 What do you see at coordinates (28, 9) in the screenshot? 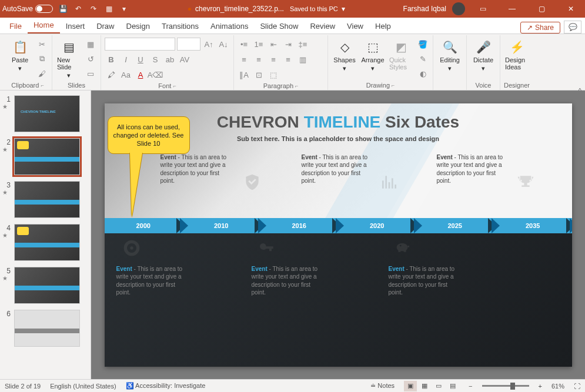
I see `autosave-control: AutoSave` at bounding box center [28, 9].